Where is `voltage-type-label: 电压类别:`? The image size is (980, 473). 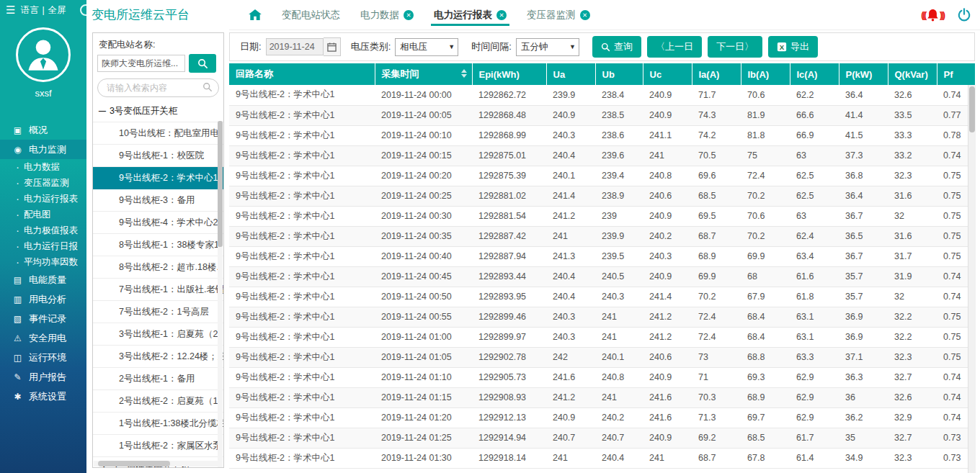 voltage-type-label: 电压类别: is located at coordinates (371, 47).